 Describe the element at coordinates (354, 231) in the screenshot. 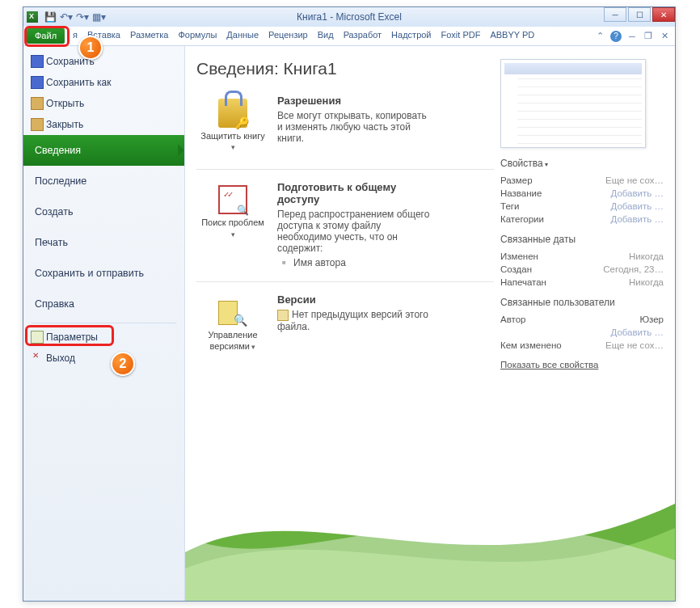

I see `inspect-description: Перед распространением общего доступа к …` at that location.